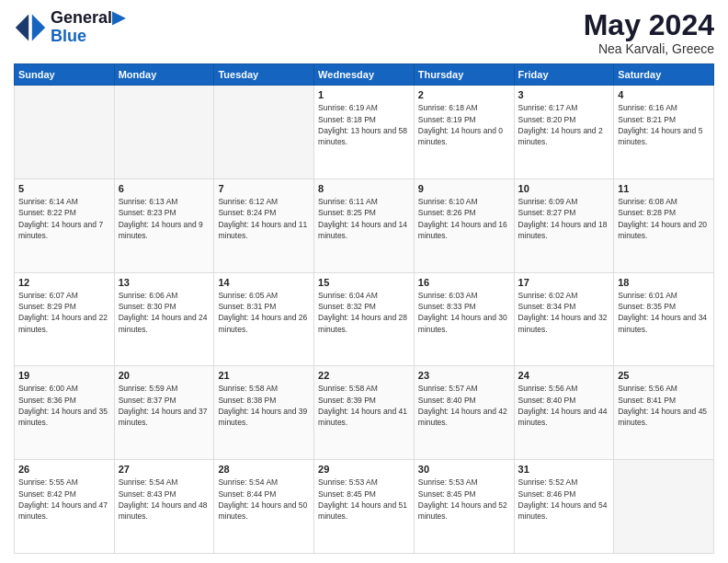 The image size is (728, 563). Describe the element at coordinates (564, 413) in the screenshot. I see `day-cell-4-6: 24 Sunrise: 5:56 AM Sunset: 8:40 PM Dayl…` at that location.